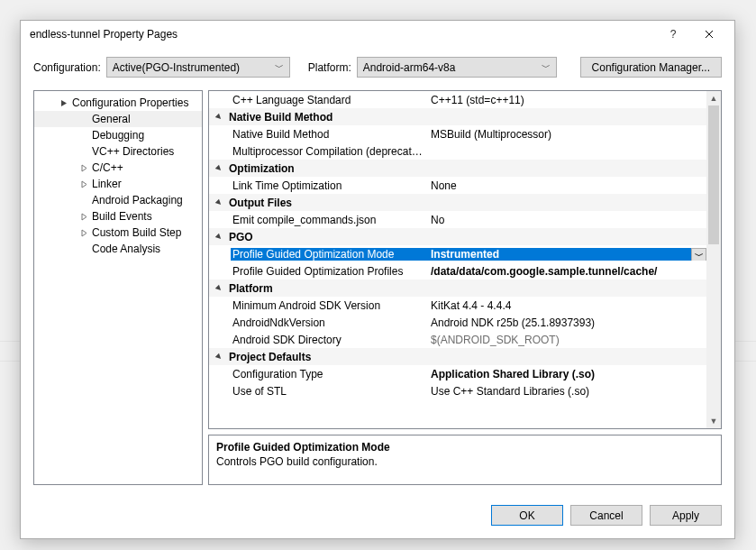 Image resolution: width=756 pixels, height=550 pixels. I want to click on property-value: Use C++ Standard Libraries (.so), so click(567, 391).